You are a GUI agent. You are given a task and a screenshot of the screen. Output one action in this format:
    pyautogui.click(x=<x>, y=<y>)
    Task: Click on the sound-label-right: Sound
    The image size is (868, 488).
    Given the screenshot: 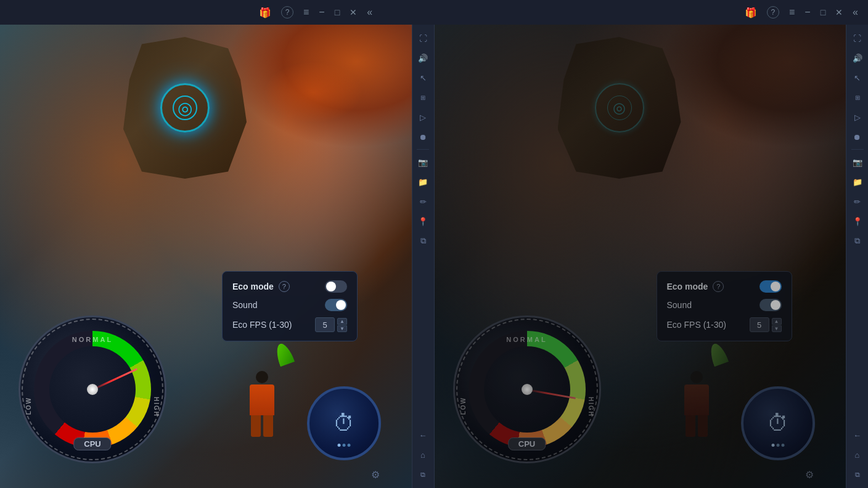 What is the action you would take?
    pyautogui.click(x=679, y=305)
    